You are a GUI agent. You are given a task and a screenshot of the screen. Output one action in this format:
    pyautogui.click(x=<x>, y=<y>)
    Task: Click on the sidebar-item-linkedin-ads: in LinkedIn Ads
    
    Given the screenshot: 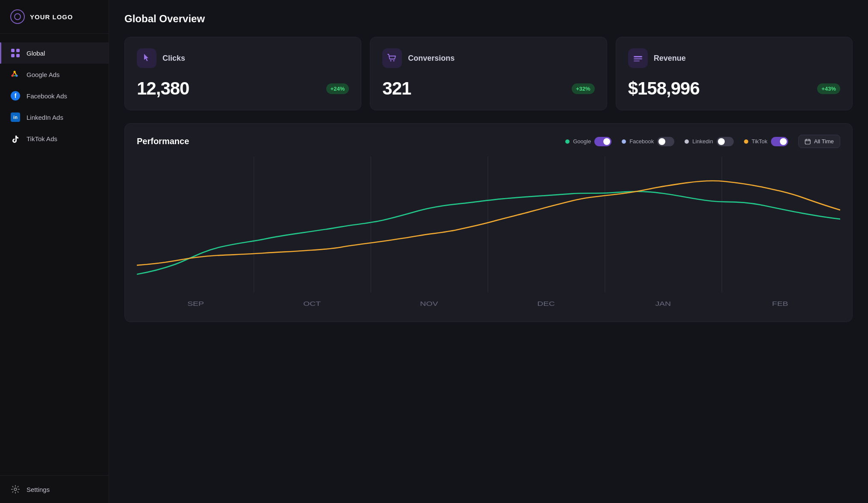 What is the action you would take?
    pyautogui.click(x=54, y=117)
    